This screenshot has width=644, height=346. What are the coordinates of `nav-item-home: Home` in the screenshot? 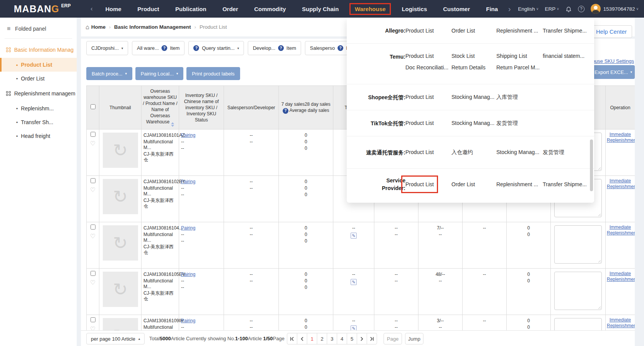 It's located at (114, 9).